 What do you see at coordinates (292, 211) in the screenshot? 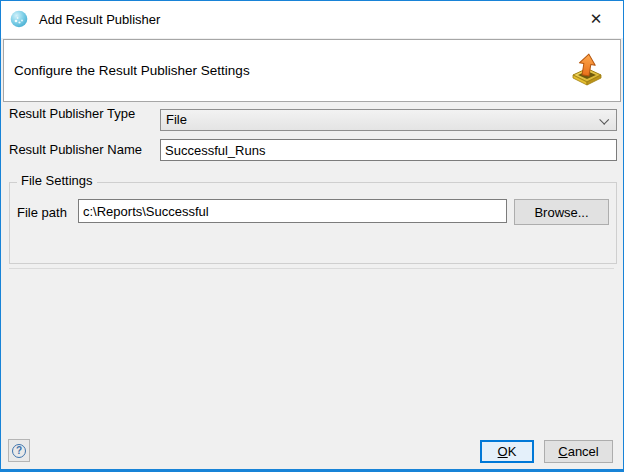
I see `file-path-input` at bounding box center [292, 211].